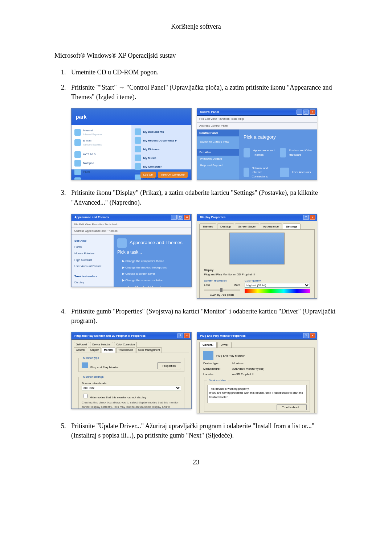 This screenshot has width=392, height=554. Describe the element at coordinates (131, 144) in the screenshot. I see `screenshot-start-menu: park InternetInternet Explorer E-mailOut…` at that location.